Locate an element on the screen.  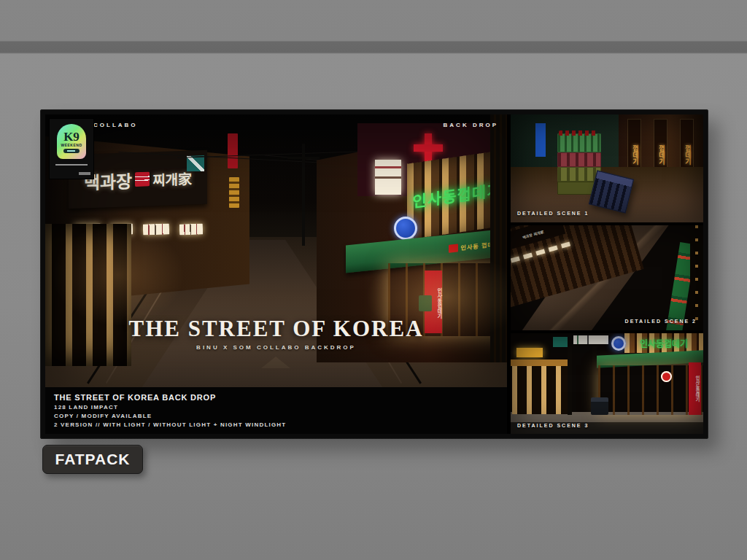
weekend-logo-text: WEEKEND is located at coordinates (71, 145).